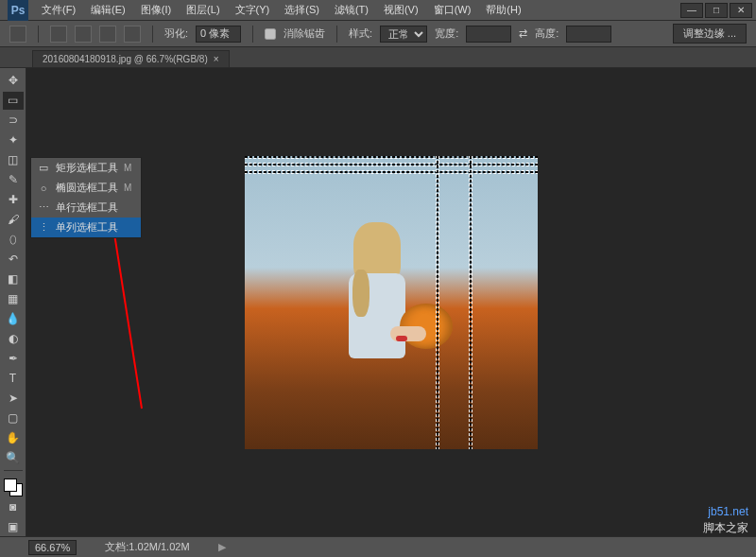 This screenshot has width=756, height=557. What do you see at coordinates (59, 9) in the screenshot?
I see `menu-file: 文件(F)` at bounding box center [59, 9].